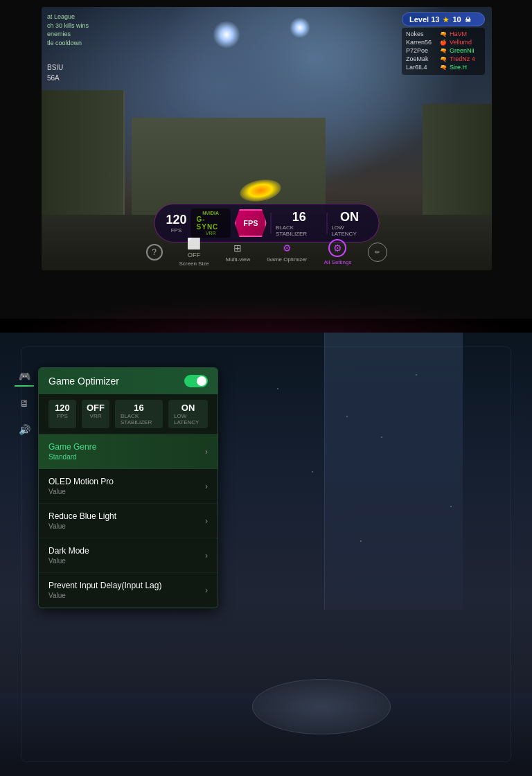 This screenshot has width=532, height=776. What do you see at coordinates (68, 30) in the screenshot?
I see `hud-top-left: at League ch 30 kills wins enemies tle c…` at bounding box center [68, 30].